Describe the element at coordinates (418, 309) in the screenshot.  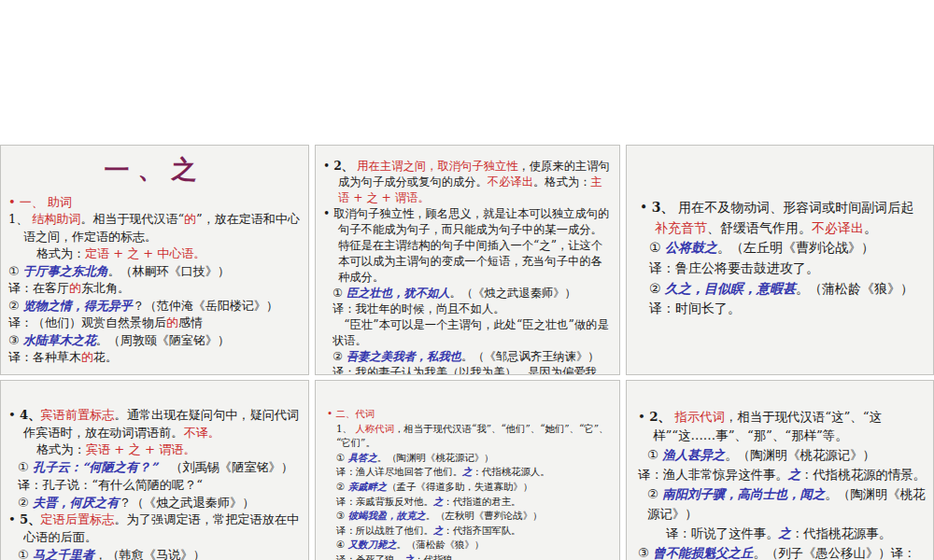
I see `text-segment: 译：我壮年的时候，尚且不如人。` at that location.